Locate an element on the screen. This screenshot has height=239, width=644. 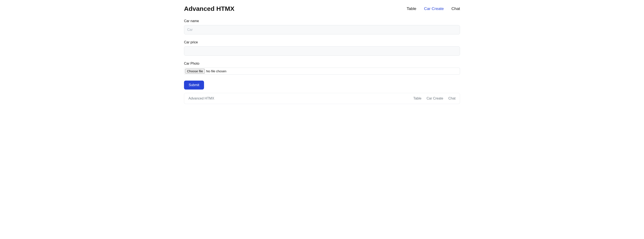
top-navbar: Advanced HTMX Table Car Create Chat is located at coordinates (322, 9).